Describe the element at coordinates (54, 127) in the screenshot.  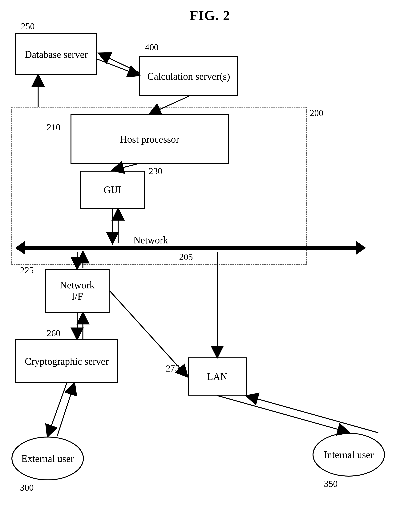
I see `label-210: 210` at that location.